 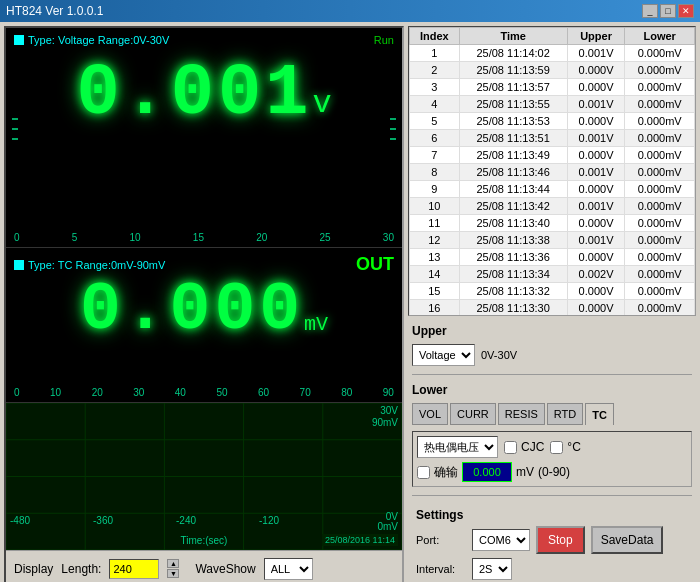 What do you see at coordinates (513, 156) in the screenshot?
I see `cell-time: 25/08 11:13:49` at bounding box center [513, 156].